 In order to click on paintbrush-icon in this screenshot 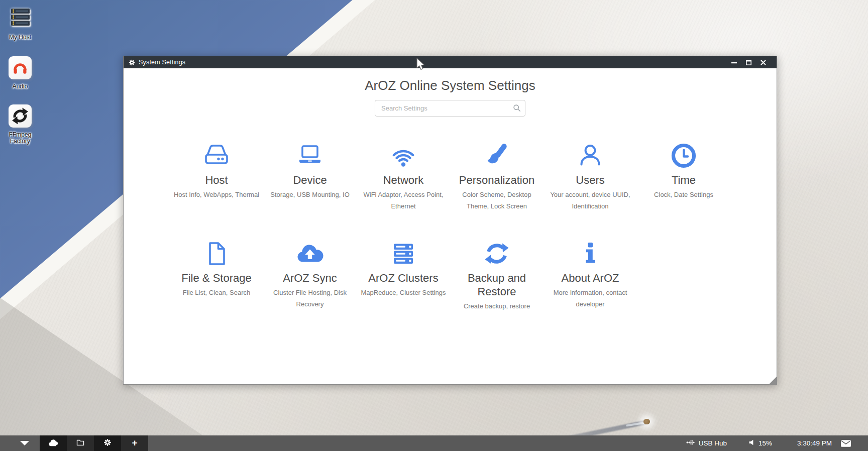, I will do `click(497, 154)`.